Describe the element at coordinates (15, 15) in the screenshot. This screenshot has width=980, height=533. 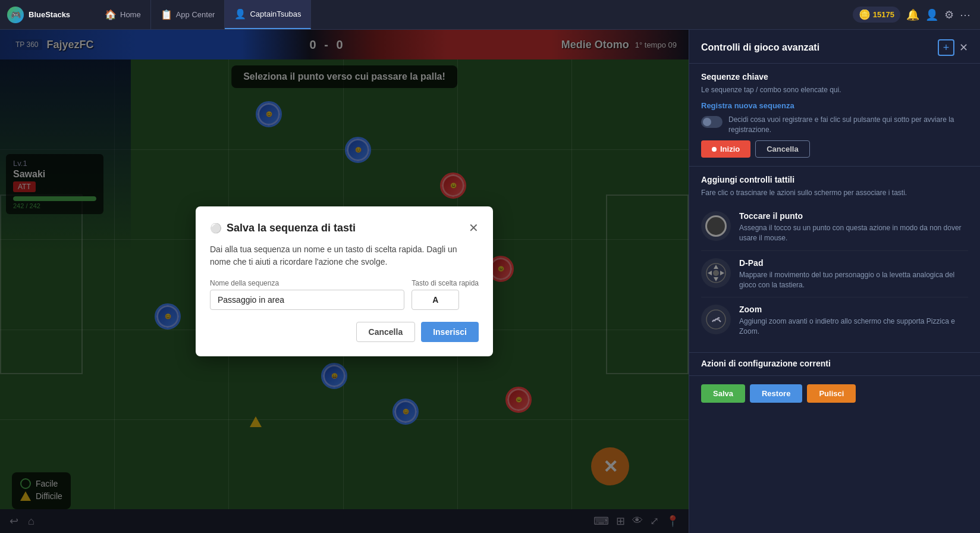
I see `bluestacks-icon: 🎮` at that location.